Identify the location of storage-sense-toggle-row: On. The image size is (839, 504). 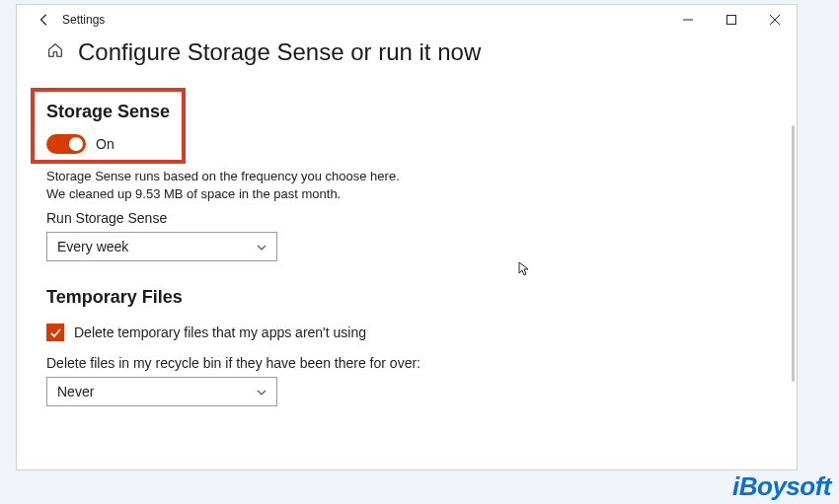
(109, 144).